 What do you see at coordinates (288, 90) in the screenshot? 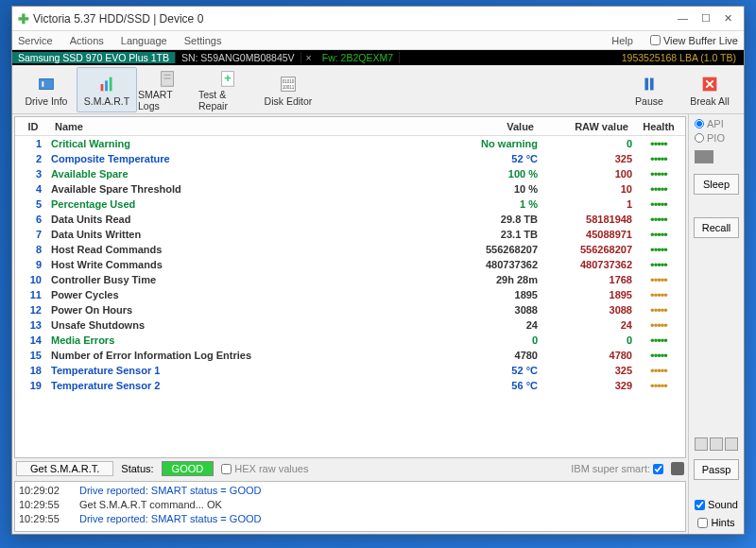
I see `disk-editor-button: 0101010011Disk Editor` at bounding box center [288, 90].